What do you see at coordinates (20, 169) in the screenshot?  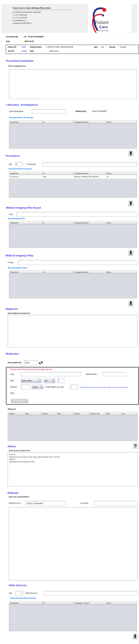 I see `recommended-procedures-link: Recommended Procedures` at bounding box center [20, 169].